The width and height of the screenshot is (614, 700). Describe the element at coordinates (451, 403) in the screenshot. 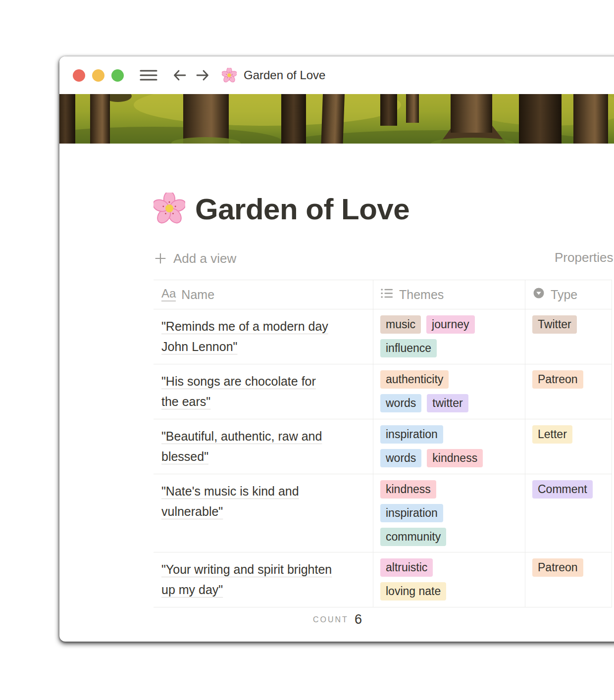

I see `theme-chip-line: wordstwitter` at that location.